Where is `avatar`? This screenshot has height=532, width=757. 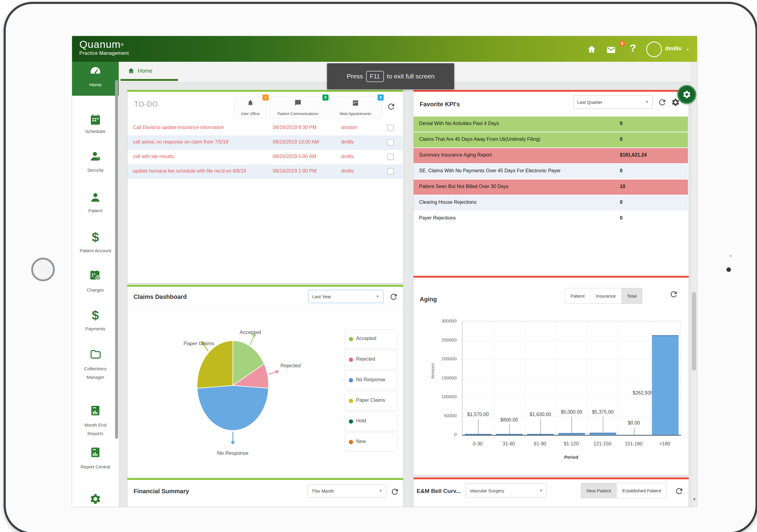
avatar is located at coordinates (654, 49).